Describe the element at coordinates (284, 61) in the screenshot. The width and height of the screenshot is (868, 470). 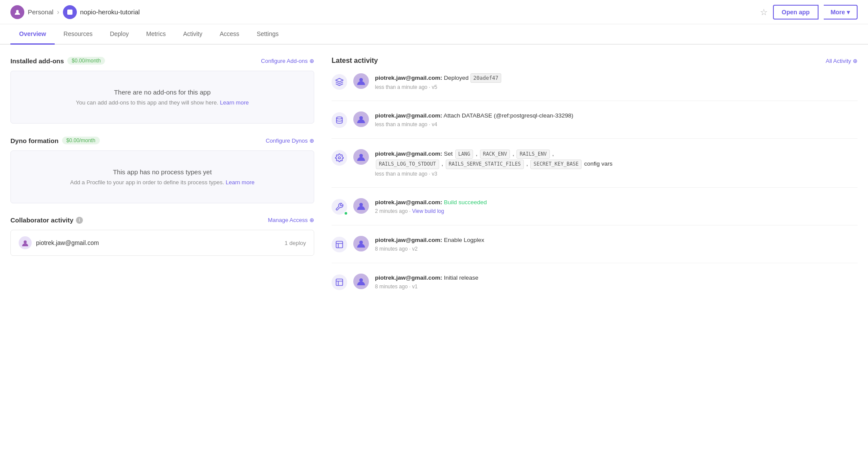
I see `configure-addons-label: Configure Add-ons` at that location.